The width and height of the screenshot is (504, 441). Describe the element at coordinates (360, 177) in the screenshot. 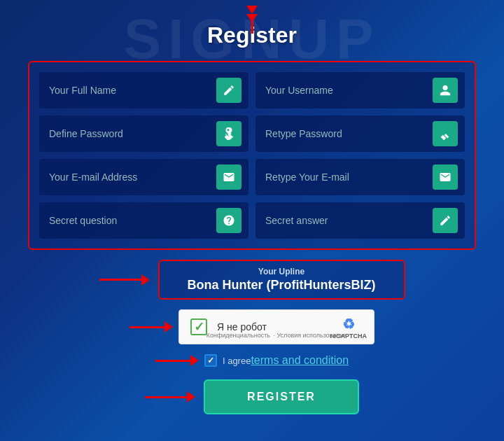

I see `retype-email-field` at that location.